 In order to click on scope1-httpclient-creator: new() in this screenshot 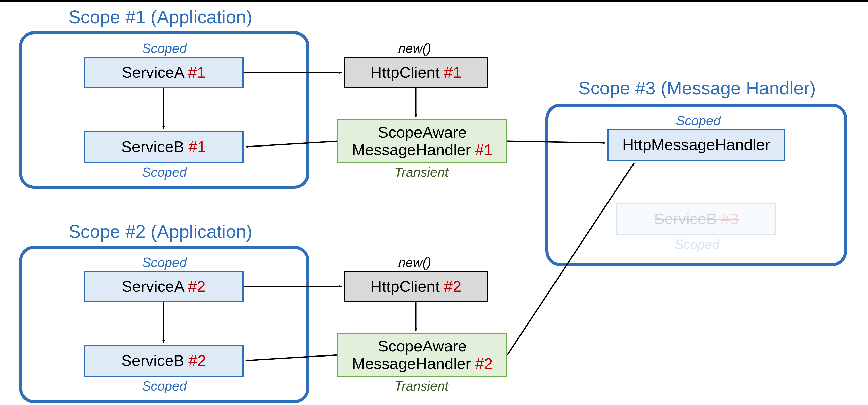, I will do `click(415, 48)`.